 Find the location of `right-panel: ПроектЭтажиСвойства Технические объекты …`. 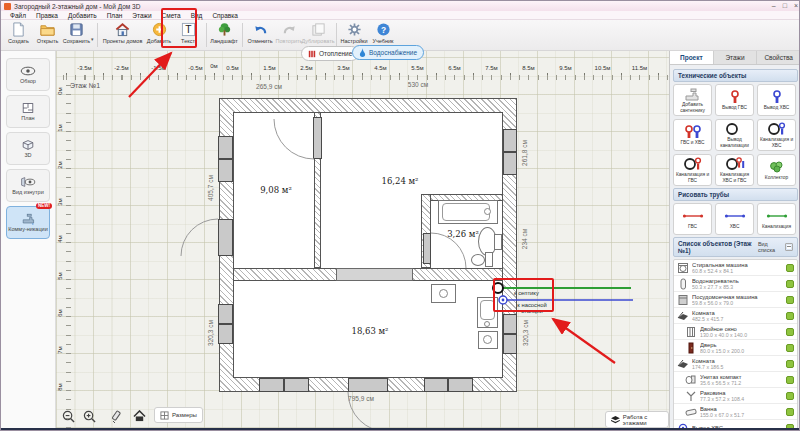

right-panel: ПроектЭтажиСвойства Технические объекты … is located at coordinates (734, 240).